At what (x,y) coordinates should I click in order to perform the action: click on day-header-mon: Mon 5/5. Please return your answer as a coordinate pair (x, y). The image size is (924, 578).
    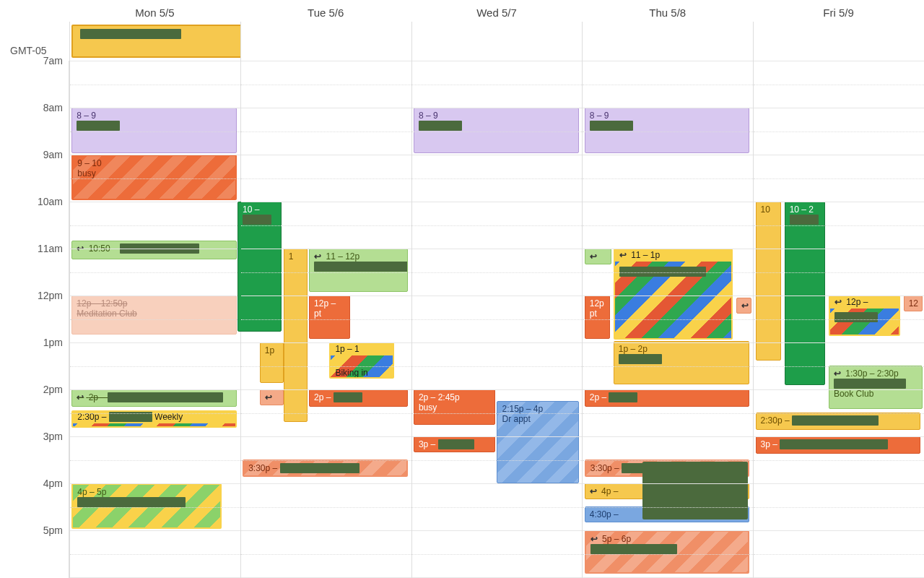
    Looking at the image, I should click on (154, 14).